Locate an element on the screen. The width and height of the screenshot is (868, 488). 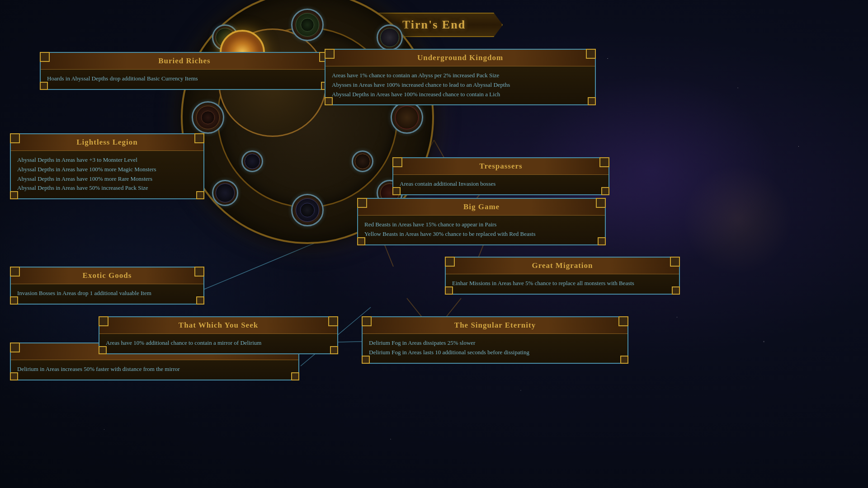
card-title-bar-trespassers: Trespassers is located at coordinates (501, 166).